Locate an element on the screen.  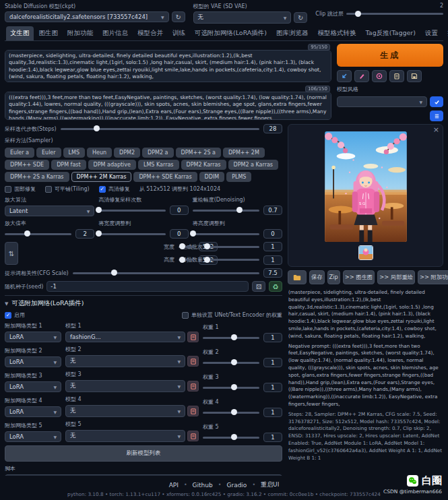
hires-steps-slider is located at coordinates (132, 210).